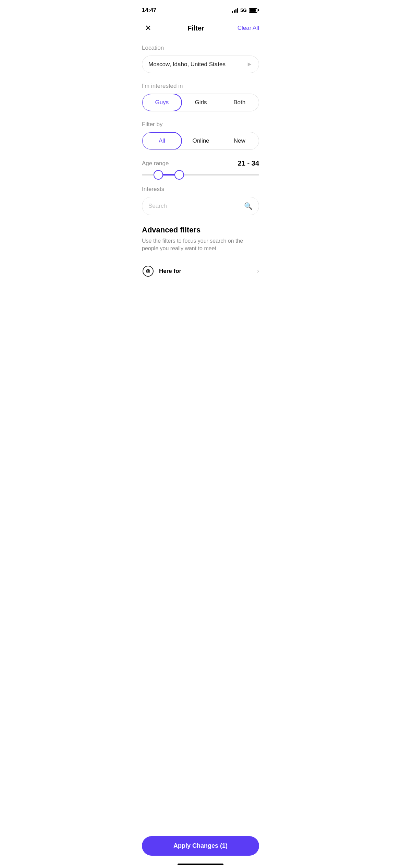 This screenshot has width=401, height=868. I want to click on here-for-row: Here for ›, so click(200, 271).